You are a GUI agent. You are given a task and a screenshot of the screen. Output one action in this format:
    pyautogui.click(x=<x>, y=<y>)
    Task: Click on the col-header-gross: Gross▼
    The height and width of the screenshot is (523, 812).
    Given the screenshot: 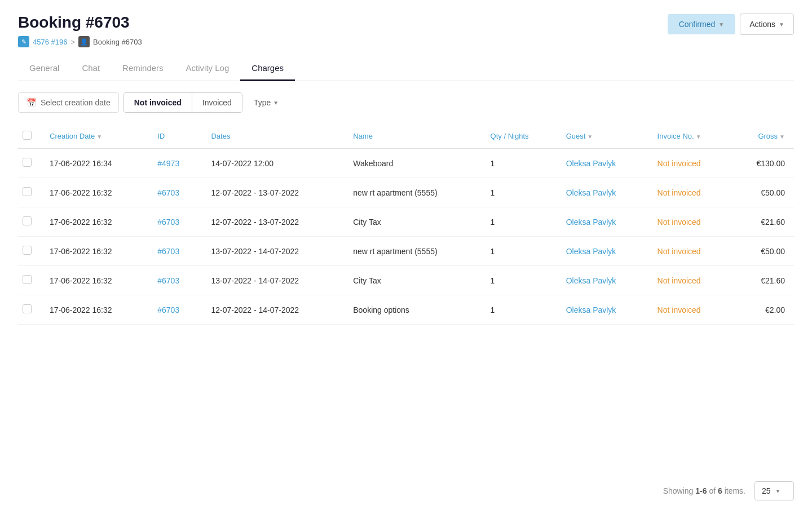 What is the action you would take?
    pyautogui.click(x=762, y=136)
    